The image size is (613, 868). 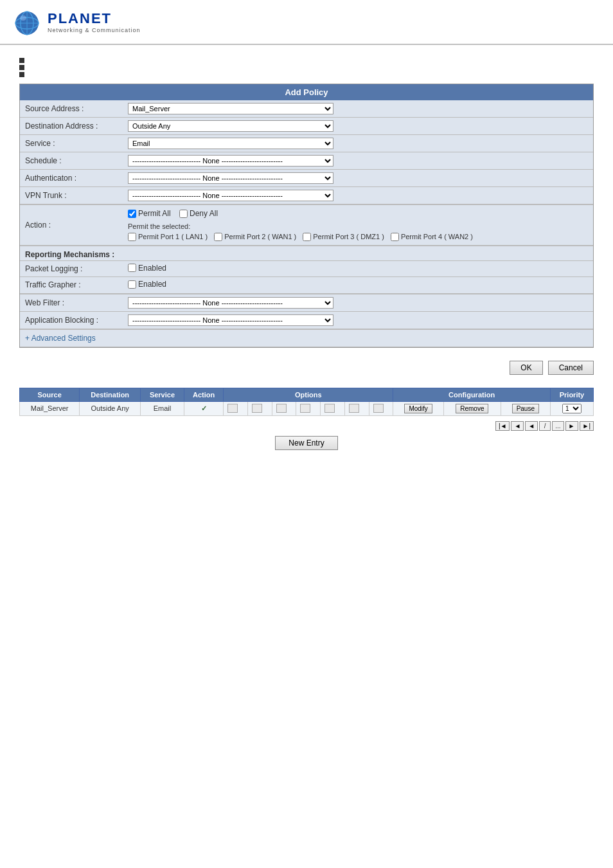 I want to click on port4-label: Permit Port 4 ( WAN2 ), so click(x=432, y=237).